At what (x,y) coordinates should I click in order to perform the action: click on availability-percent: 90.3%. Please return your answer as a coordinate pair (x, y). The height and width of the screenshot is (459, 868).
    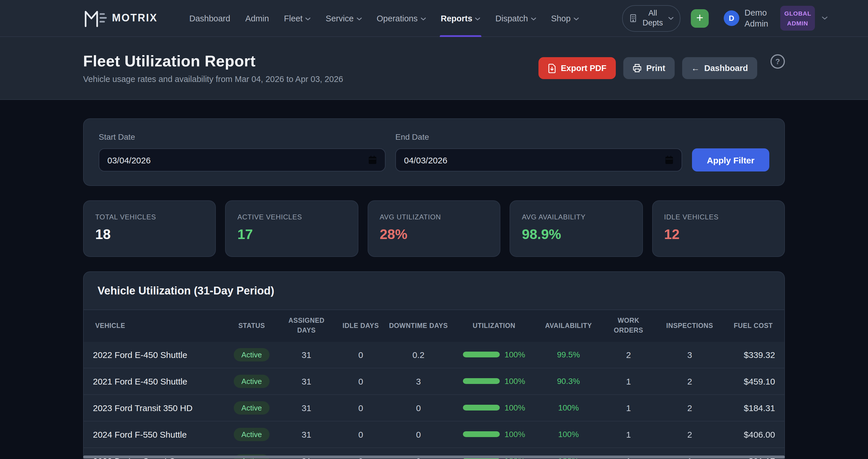
    Looking at the image, I should click on (569, 381).